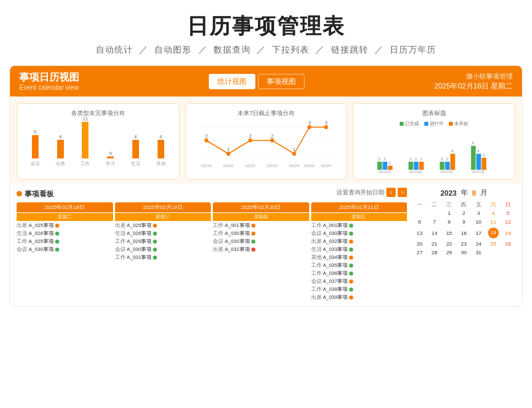 This screenshot has height=408, width=532. What do you see at coordinates (434, 152) in the screenshot?
I see `grouped-chart-svg: 02/18日 2 2 1 02/19日 2 2 2` at bounding box center [434, 152].